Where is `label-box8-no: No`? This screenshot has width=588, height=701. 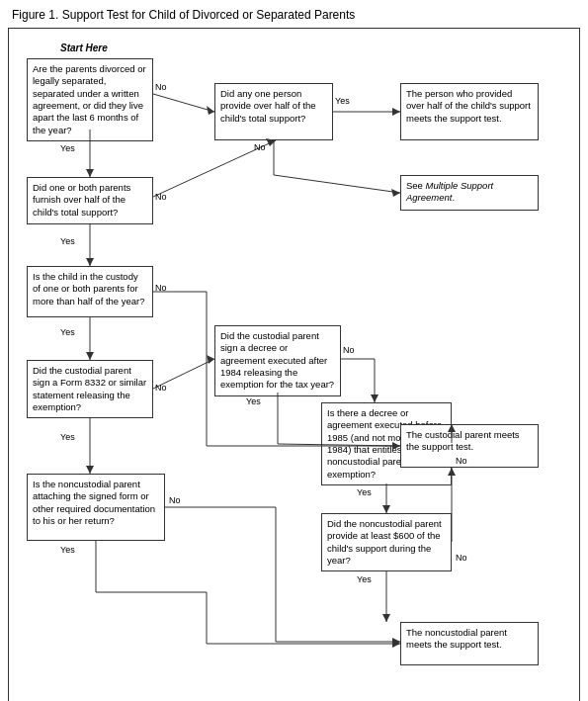 label-box8-no: No is located at coordinates (462, 558).